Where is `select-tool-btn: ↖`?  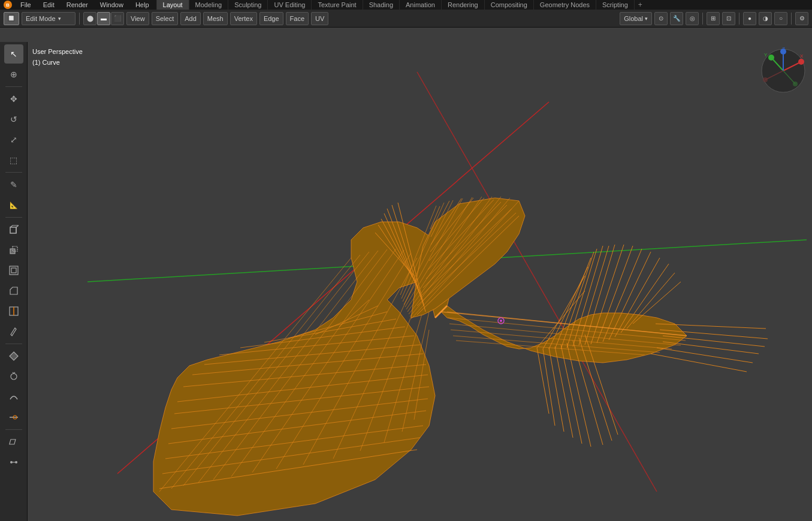
select-tool-btn: ↖ is located at coordinates (14, 54).